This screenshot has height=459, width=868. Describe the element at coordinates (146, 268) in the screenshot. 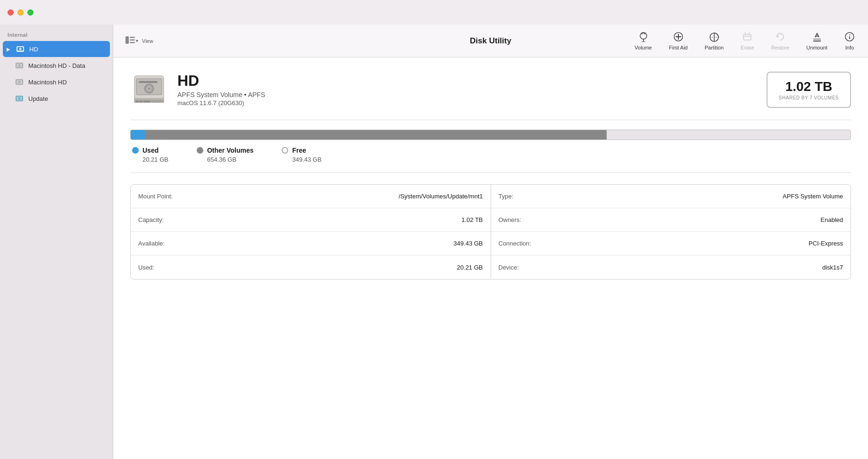

I see `info-key-used: Used:` at that location.